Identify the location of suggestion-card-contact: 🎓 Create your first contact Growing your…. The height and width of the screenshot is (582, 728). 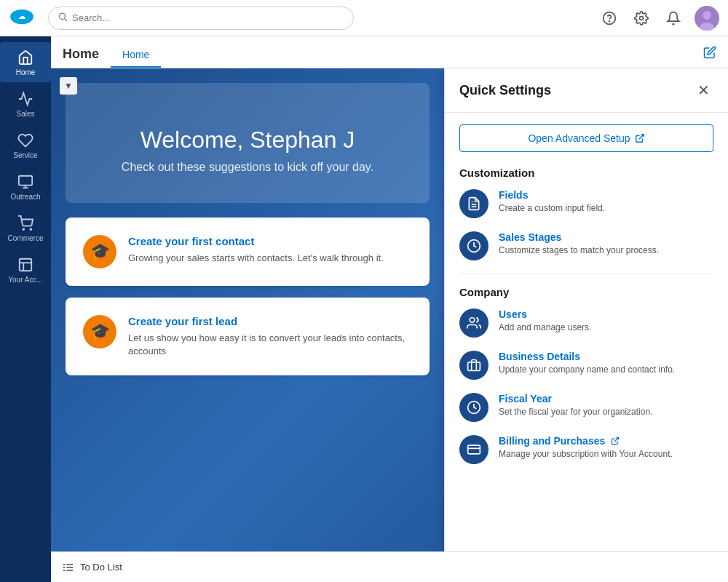
(248, 252).